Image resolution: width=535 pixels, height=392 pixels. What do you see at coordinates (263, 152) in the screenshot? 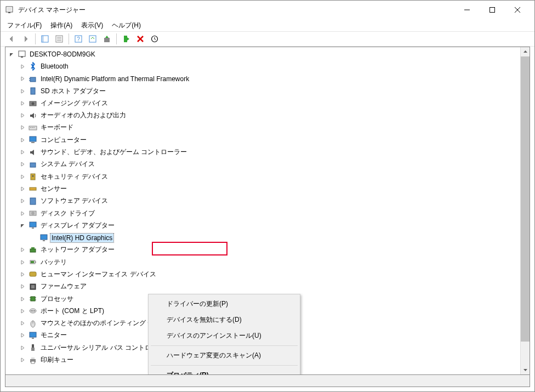
I see `tree-item-sound: サウンド、ビデオ、およびゲーム コントローラー` at bounding box center [263, 152].